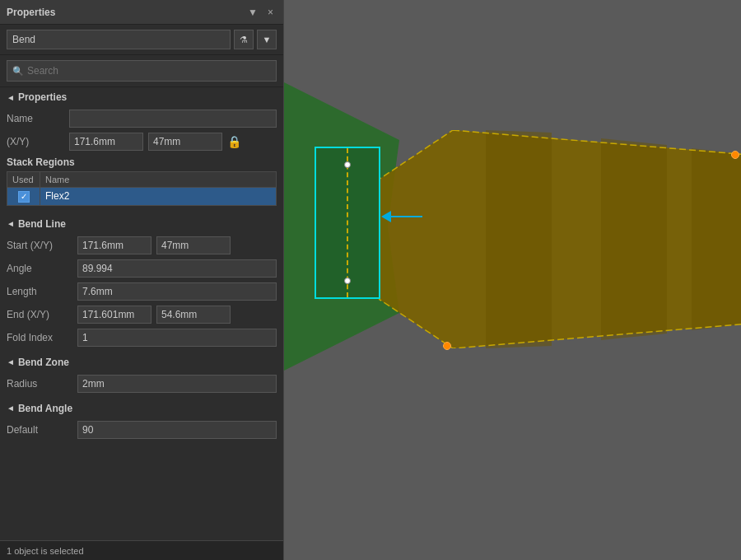  I want to click on bend-zone-section-header: ◄ Bend Zone, so click(142, 362).